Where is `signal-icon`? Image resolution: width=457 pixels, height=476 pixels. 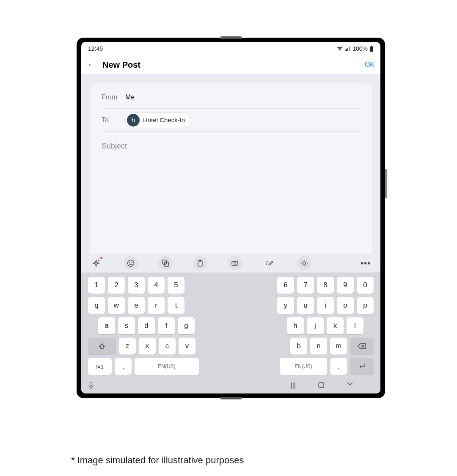 signal-icon is located at coordinates (348, 49).